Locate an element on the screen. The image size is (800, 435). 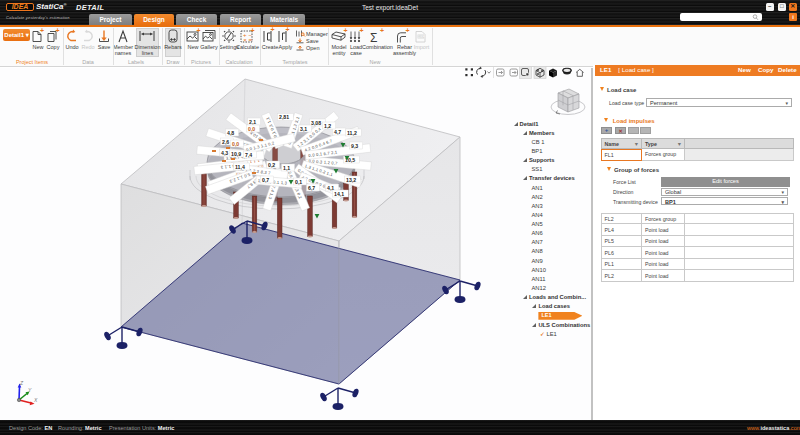
svg-text: 9,3 is located at coordinates (354, 146).